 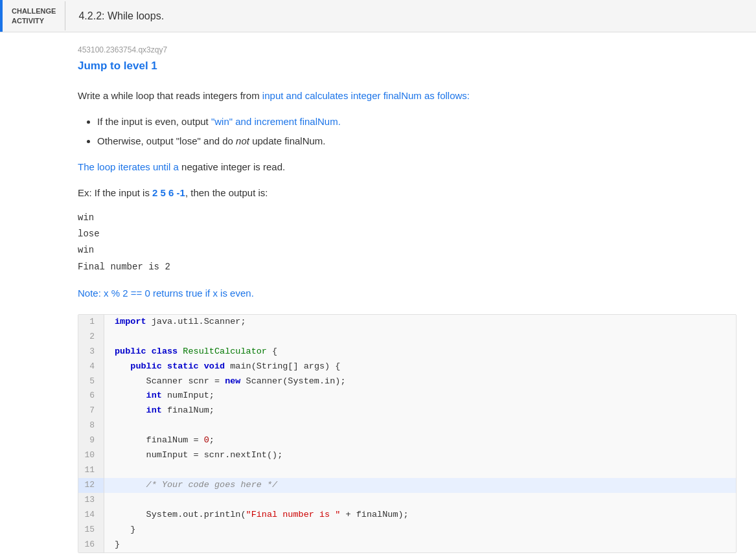 I want to click on bullet-item-2: Otherwise, output "lose" and do not upda…, so click(x=417, y=141).